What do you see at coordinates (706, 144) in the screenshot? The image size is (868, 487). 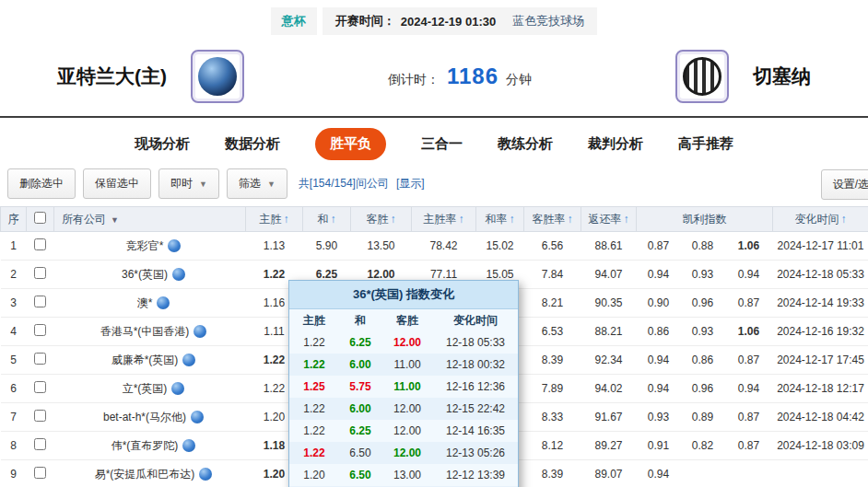 I see `tab-7: 高手推荐` at bounding box center [706, 144].